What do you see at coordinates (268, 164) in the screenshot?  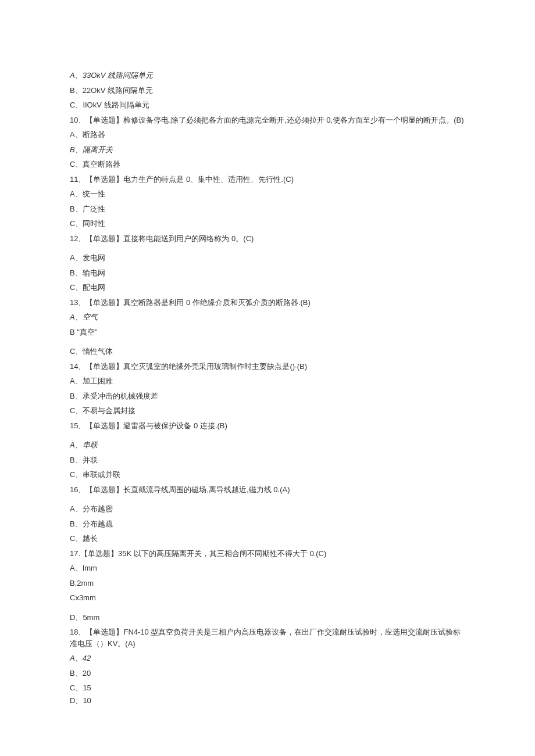 I see `q10-option-c: C、真空断路器` at bounding box center [268, 164].